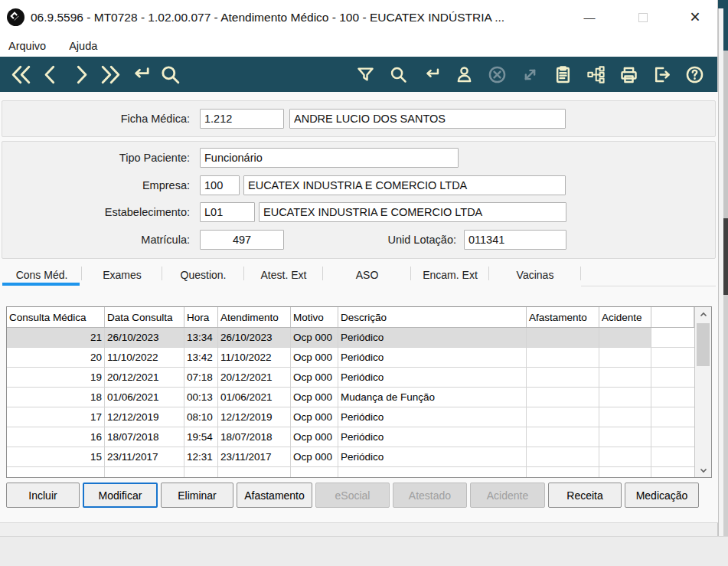 This screenshot has height=566, width=728. I want to click on scrollbar-thumb, so click(703, 345).